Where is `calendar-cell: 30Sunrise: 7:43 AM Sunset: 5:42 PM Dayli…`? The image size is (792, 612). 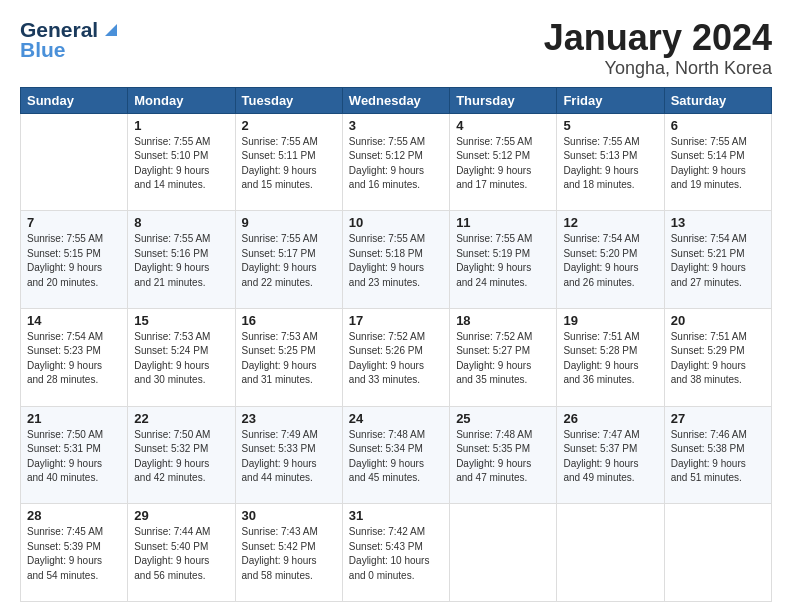
calendar-cell: 30Sunrise: 7:43 AM Sunset: 5:42 PM Dayli… is located at coordinates (288, 553).